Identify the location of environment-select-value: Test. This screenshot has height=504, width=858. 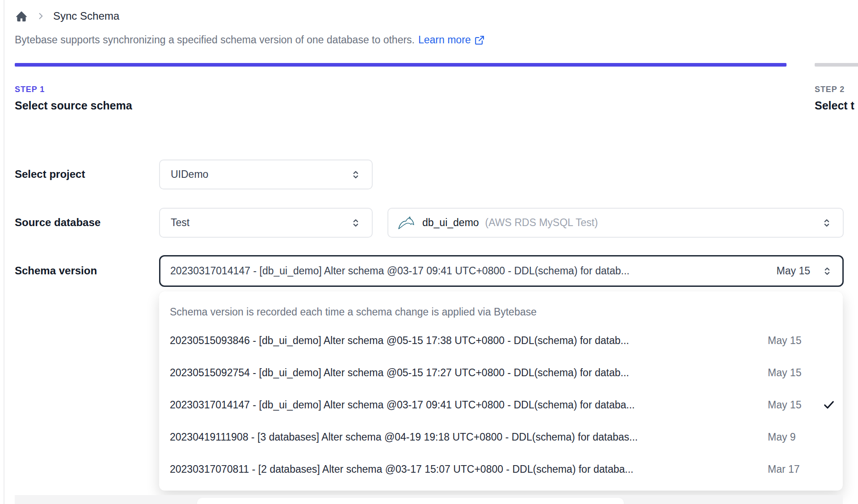
(180, 223).